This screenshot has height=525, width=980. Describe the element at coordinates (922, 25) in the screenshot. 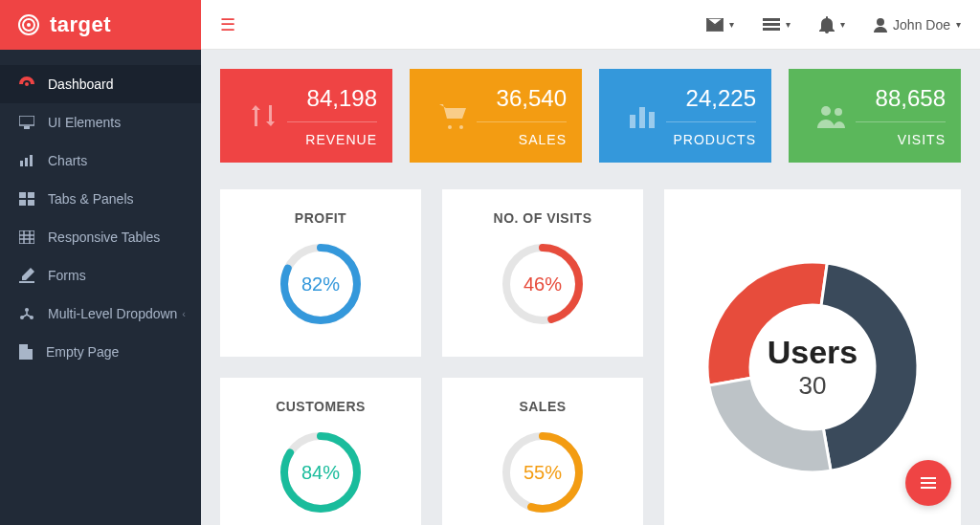

I see `user-name-label: John Doe` at that location.